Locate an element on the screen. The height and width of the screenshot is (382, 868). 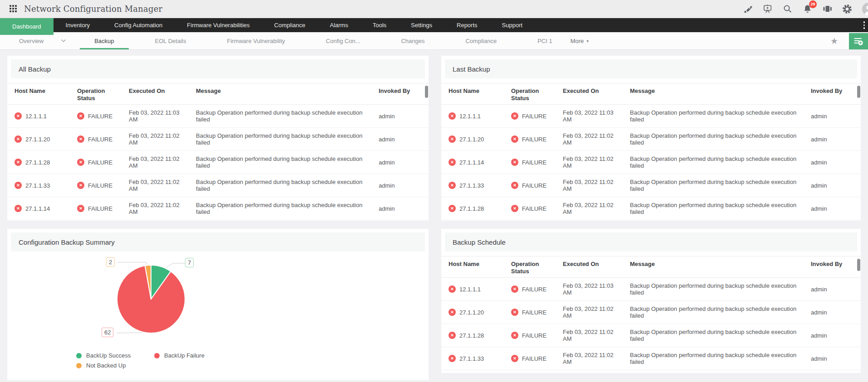
tab-eol-details: EOL Details is located at coordinates (171, 41).